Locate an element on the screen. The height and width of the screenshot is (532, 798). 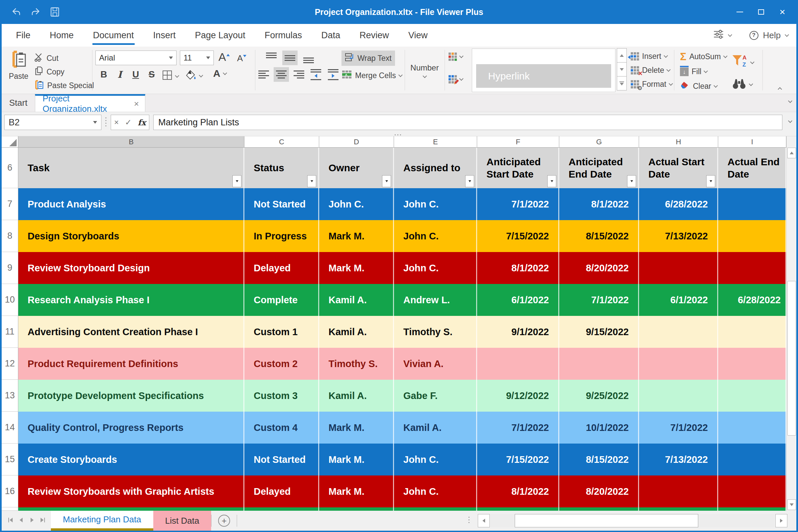
chevron-down-icon is located at coordinates (787, 35).